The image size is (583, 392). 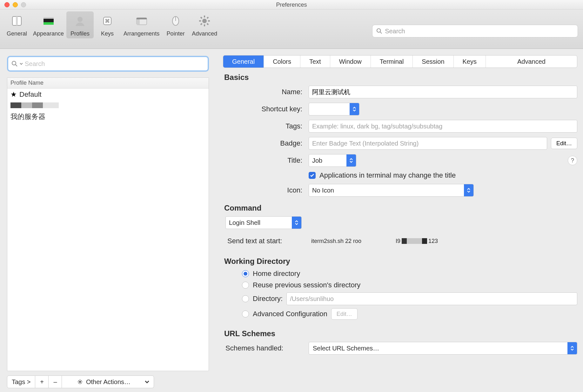 What do you see at coordinates (263, 190) in the screenshot?
I see `icon-label: Icon:` at bounding box center [263, 190].